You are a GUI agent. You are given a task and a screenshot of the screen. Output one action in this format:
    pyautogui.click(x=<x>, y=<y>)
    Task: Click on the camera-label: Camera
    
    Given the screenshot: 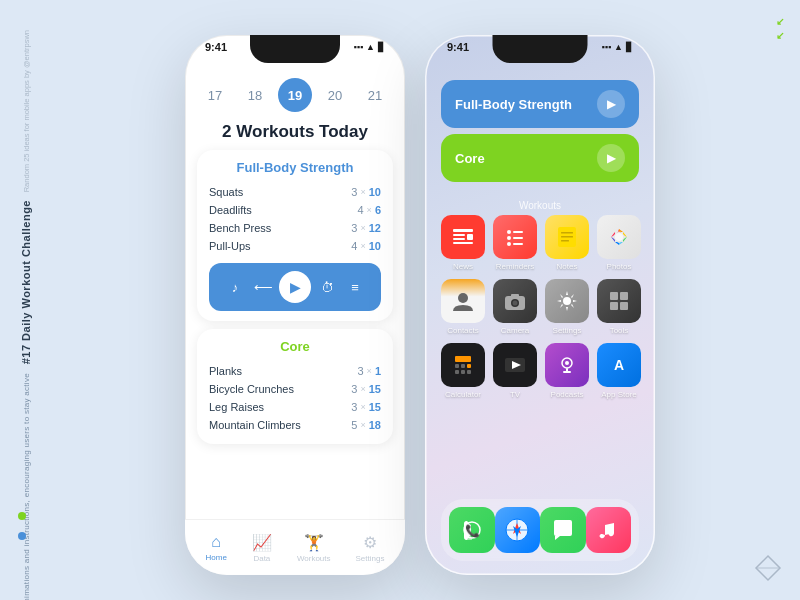 What is the action you would take?
    pyautogui.click(x=515, y=330)
    